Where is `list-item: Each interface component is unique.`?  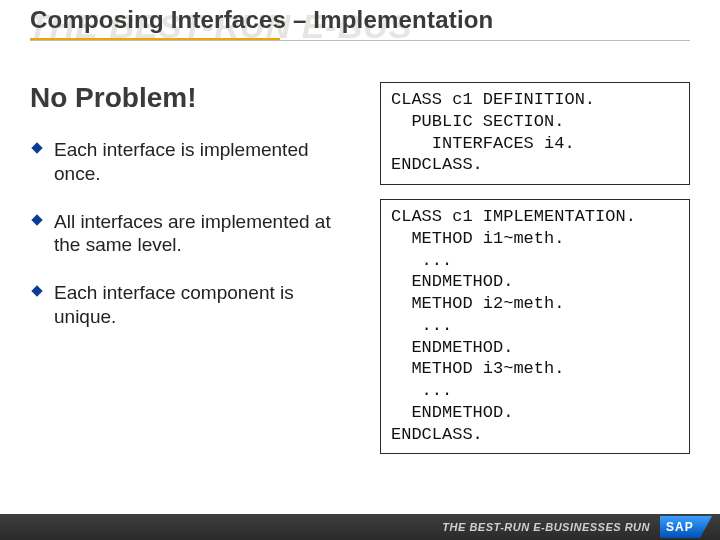 list-item: Each interface component is unique. is located at coordinates (195, 305).